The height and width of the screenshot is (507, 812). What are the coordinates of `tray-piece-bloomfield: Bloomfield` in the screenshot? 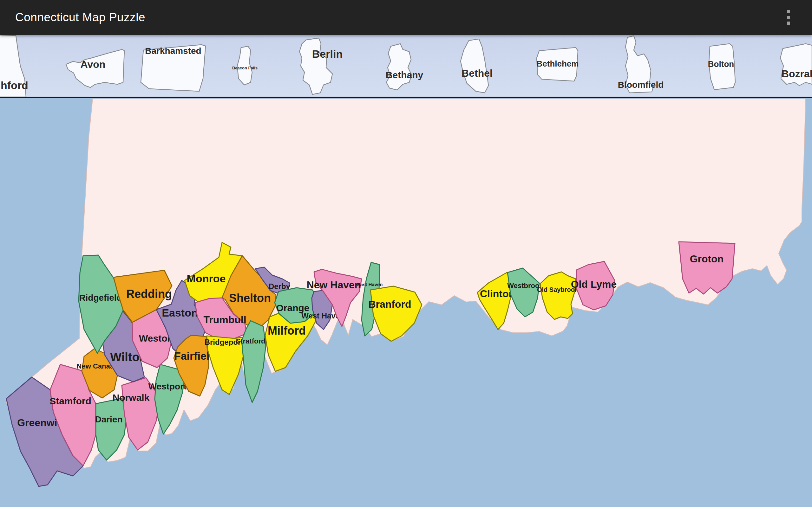 It's located at (641, 64).